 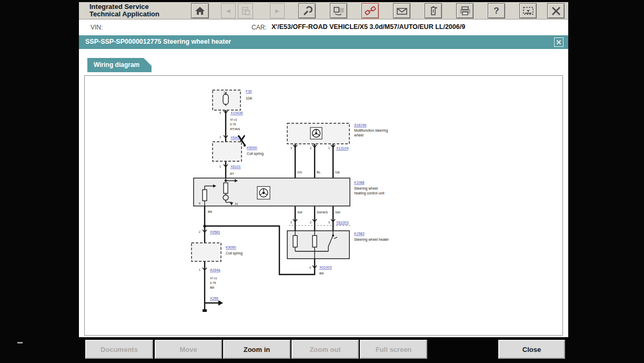 What do you see at coordinates (259, 27) in the screenshot?
I see `car-label: CAR:` at bounding box center [259, 27].